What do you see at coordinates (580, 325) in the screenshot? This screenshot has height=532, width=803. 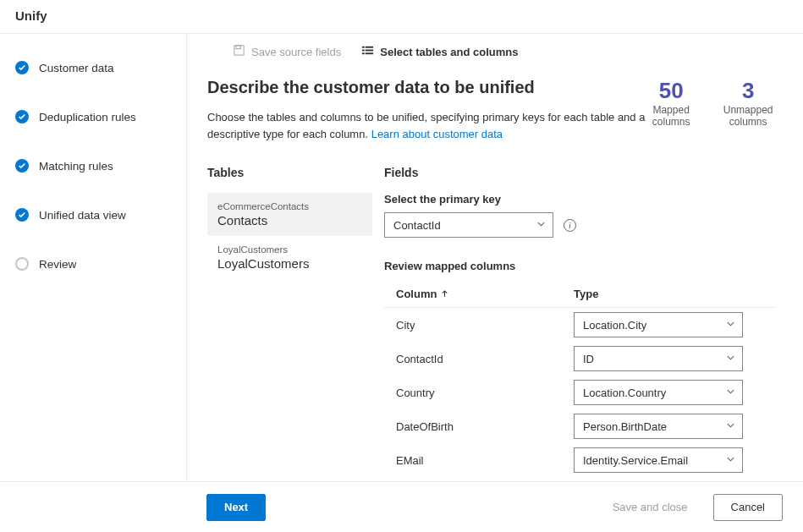 I see `table-row: City Location.City` at bounding box center [580, 325].